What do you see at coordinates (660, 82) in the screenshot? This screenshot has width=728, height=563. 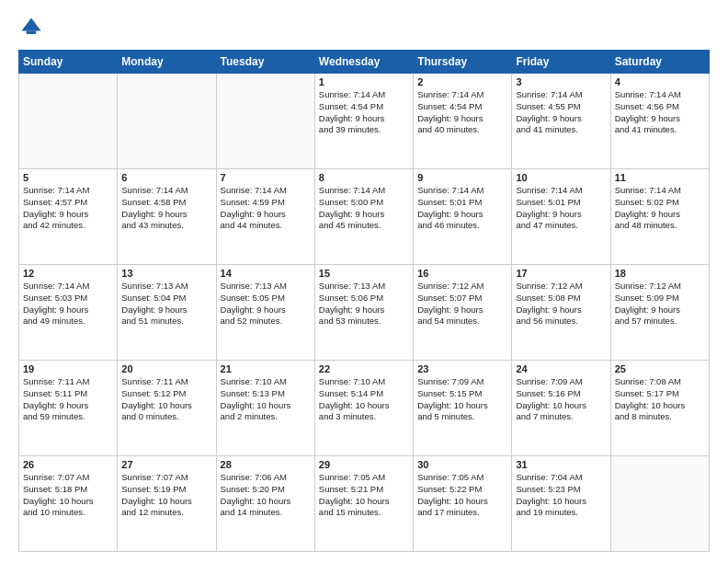 I see `day-number: 4` at bounding box center [660, 82].